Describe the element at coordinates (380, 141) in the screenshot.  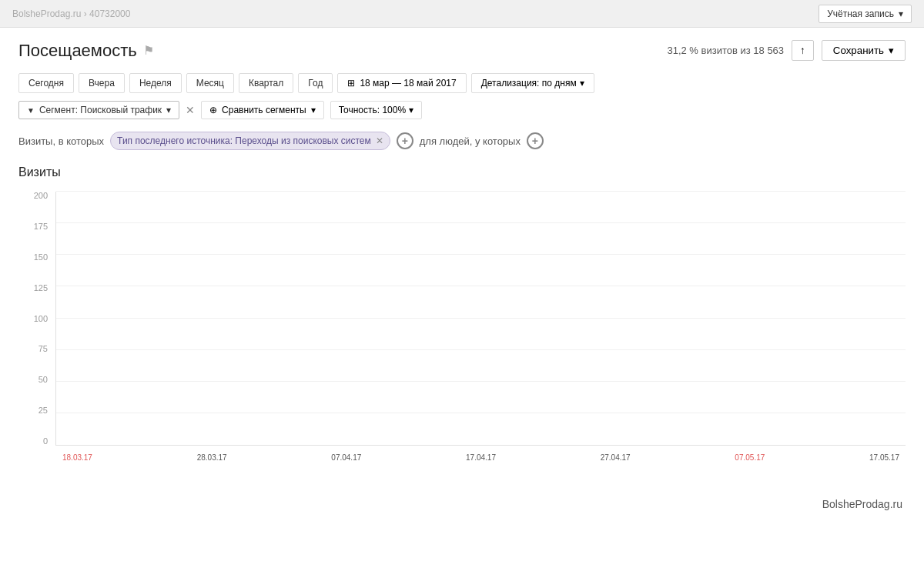
I see `filter-tag-close: ✕` at that location.